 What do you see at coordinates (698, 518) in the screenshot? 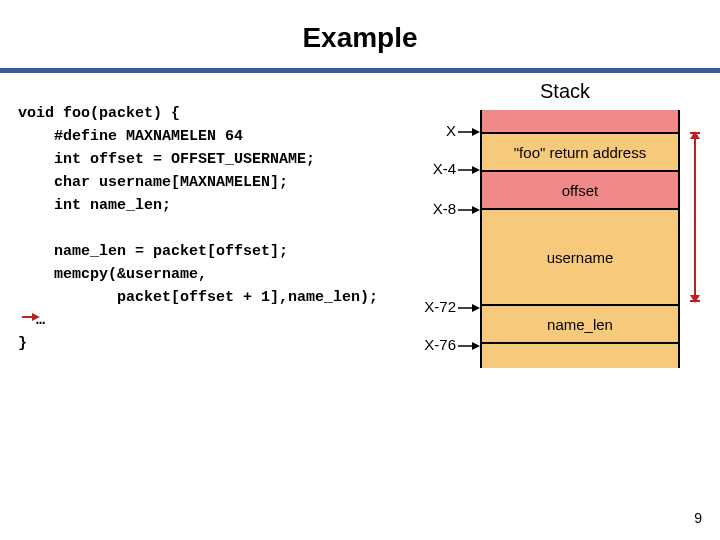
I see `page-number: 9` at bounding box center [698, 518].